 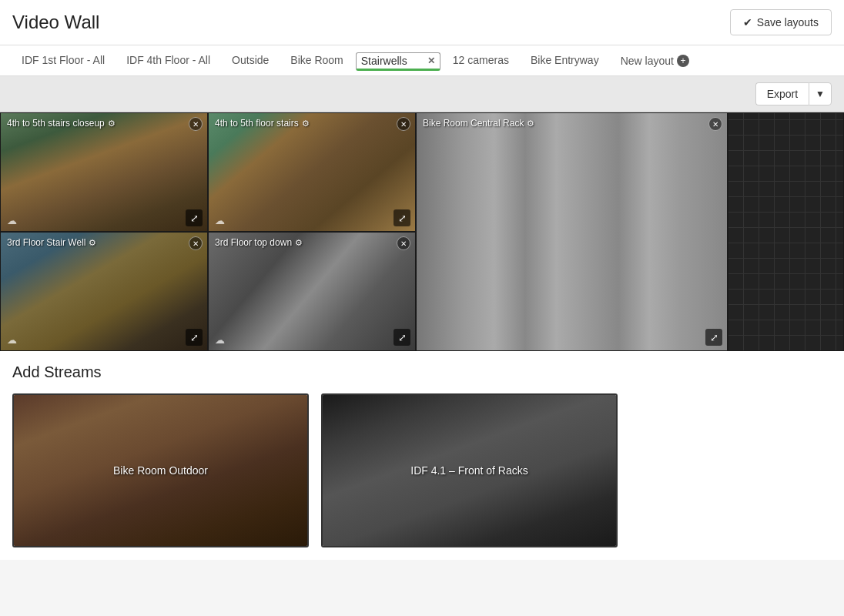 I want to click on cell-close-5: ✕, so click(x=404, y=243).